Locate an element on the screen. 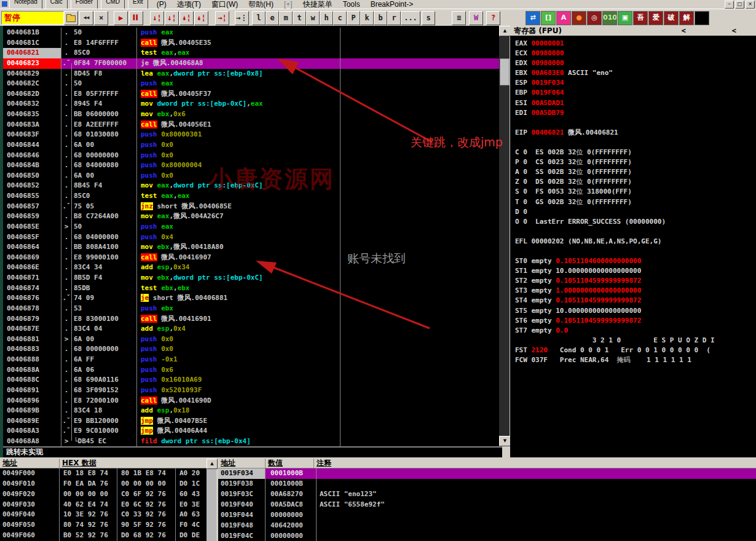 This screenshot has height=541, width=756. dump-row: 0049F05080 74 92 7690 5F 92 76F0 4C is located at coordinates (103, 525).